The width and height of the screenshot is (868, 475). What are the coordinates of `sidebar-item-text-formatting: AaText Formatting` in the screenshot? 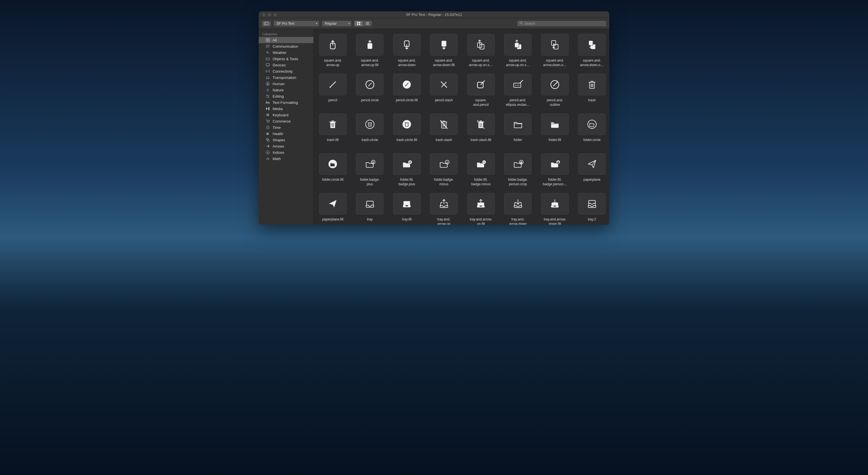 It's located at (286, 102).